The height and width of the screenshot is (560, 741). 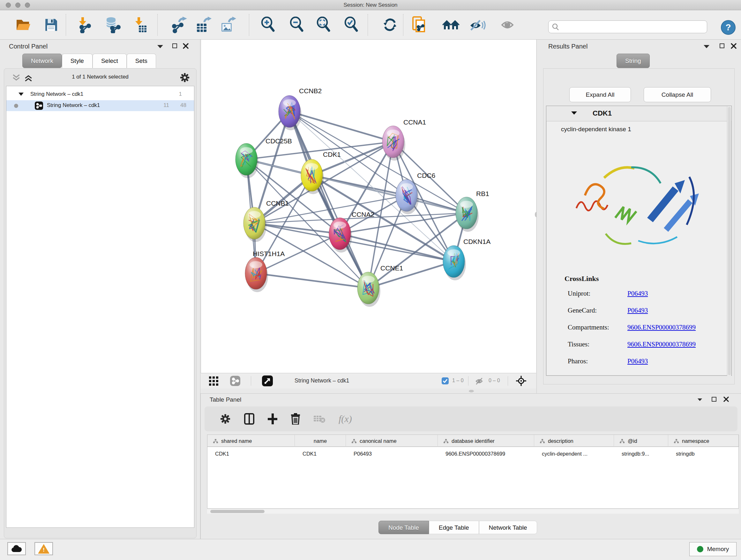 What do you see at coordinates (473, 472) in the screenshot?
I see `node-table: shared namenamecanonical namedatabase id…` at bounding box center [473, 472].